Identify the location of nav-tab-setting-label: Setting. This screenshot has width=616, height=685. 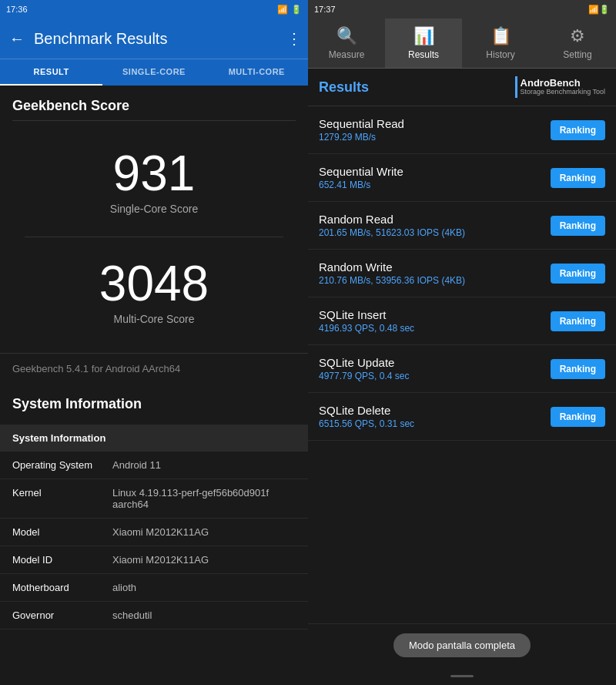
(578, 55).